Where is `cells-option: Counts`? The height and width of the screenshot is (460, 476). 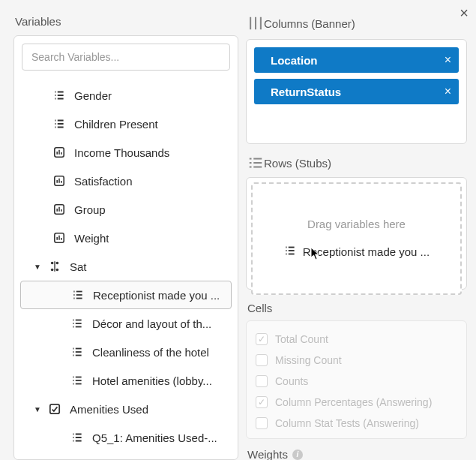
cells-option: Counts is located at coordinates (357, 381).